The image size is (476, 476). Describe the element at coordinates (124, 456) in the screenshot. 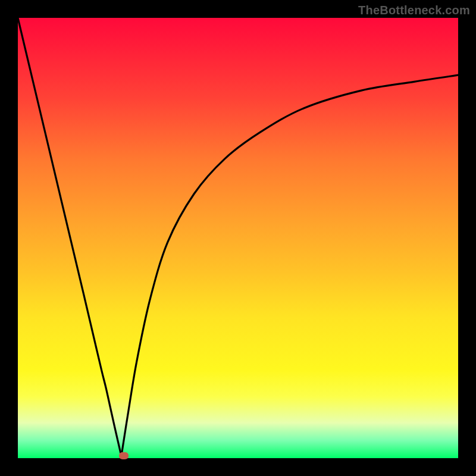

I see `minimum-marker` at that location.